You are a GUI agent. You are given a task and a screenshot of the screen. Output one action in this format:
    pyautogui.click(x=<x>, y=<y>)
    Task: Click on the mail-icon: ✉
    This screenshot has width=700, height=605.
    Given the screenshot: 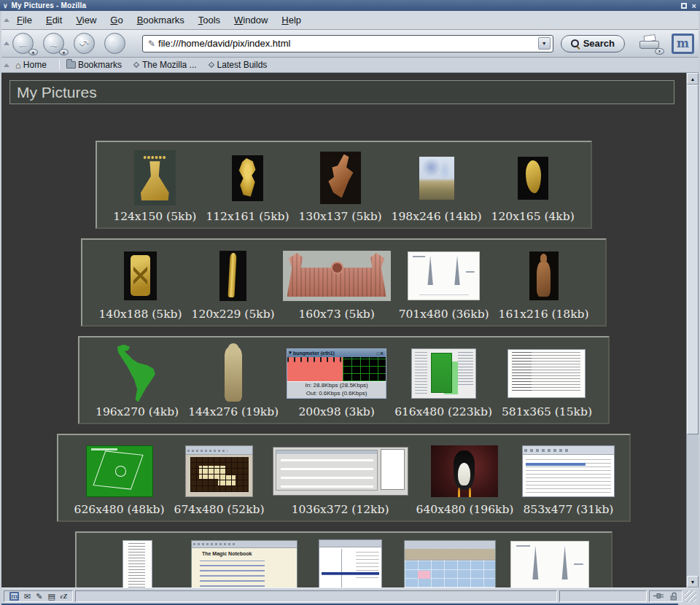 What is the action you would take?
    pyautogui.click(x=28, y=596)
    